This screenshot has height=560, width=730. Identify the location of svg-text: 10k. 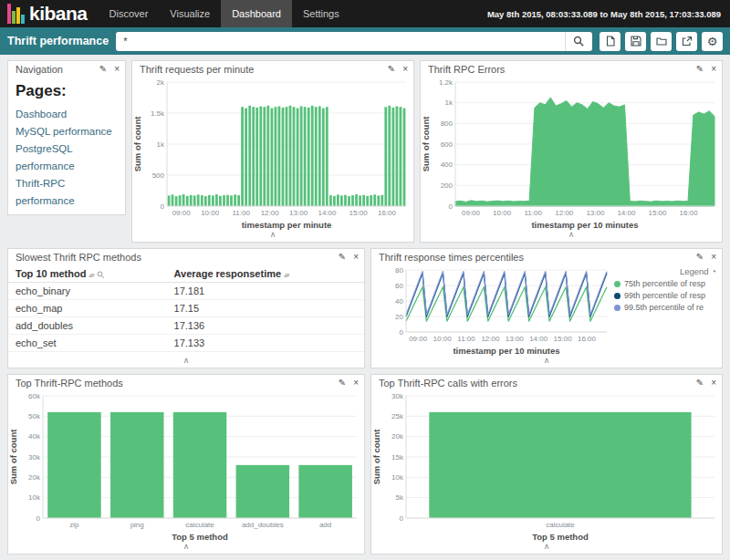
(35, 498).